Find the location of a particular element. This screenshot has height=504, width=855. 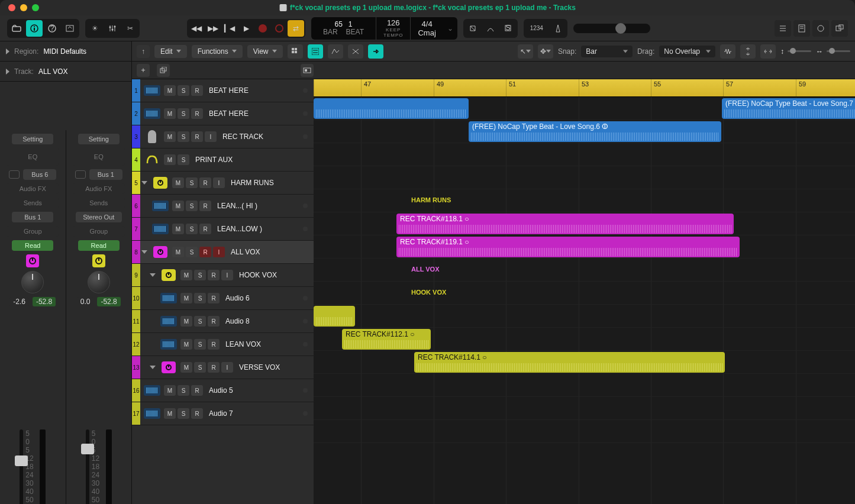

add-track-button: ＋ is located at coordinates (143, 70).